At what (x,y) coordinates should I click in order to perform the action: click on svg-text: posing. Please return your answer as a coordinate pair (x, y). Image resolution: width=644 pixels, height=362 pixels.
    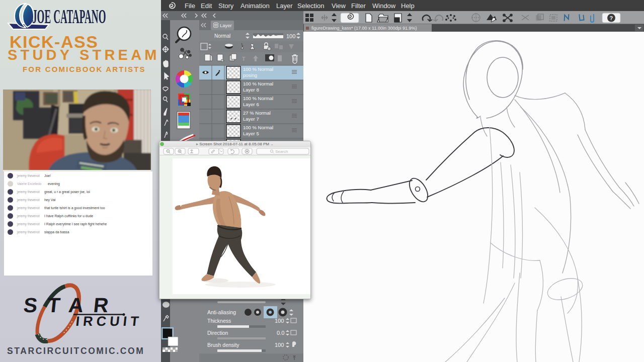
    Looking at the image, I should click on (250, 75).